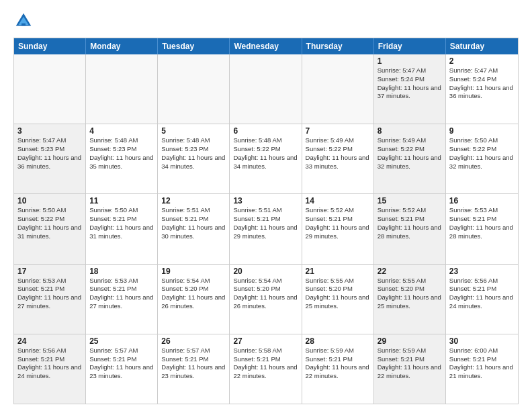  I want to click on weekday-header-thursday: Thursday, so click(339, 46).